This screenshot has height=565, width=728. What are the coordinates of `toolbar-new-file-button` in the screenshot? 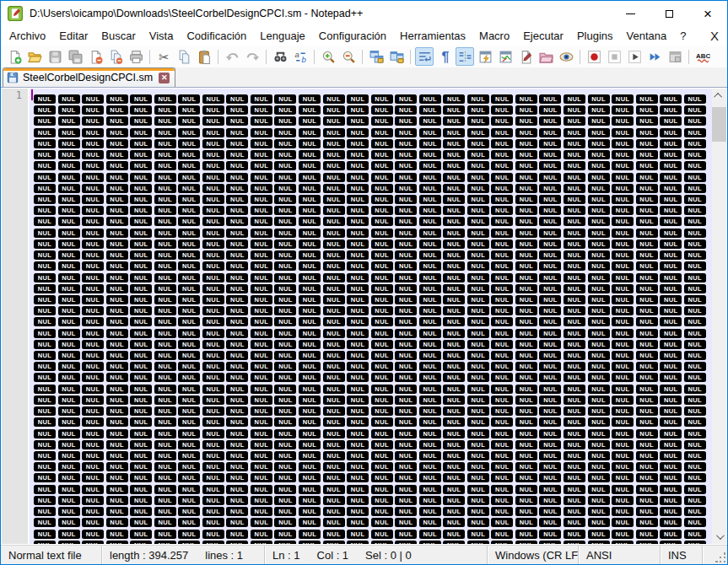 It's located at (14, 56).